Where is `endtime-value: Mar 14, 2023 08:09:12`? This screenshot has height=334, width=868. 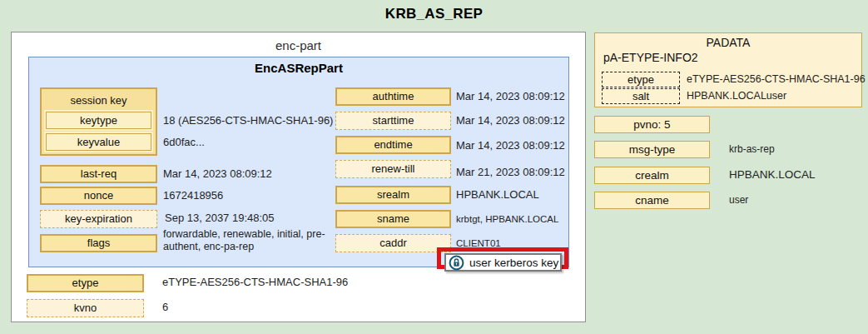
endtime-value: Mar 14, 2023 08:09:12 is located at coordinates (511, 145).